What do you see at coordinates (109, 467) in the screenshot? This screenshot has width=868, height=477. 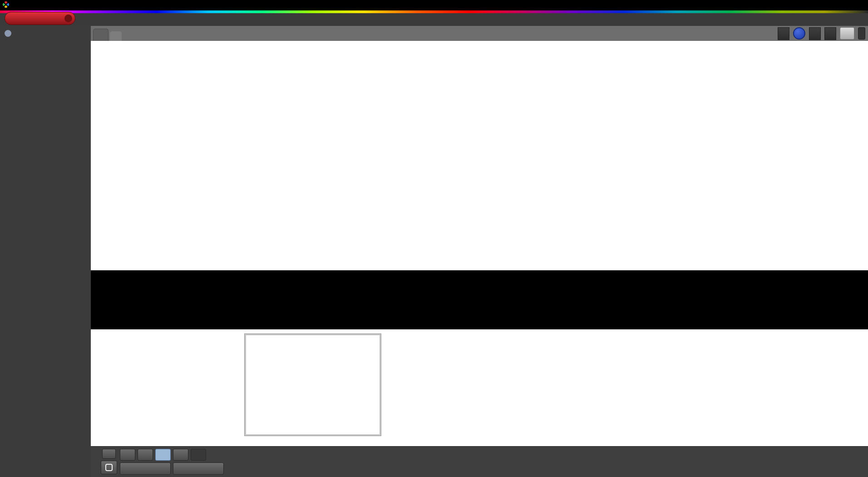 I see `pattern-window-button` at bounding box center [109, 467].